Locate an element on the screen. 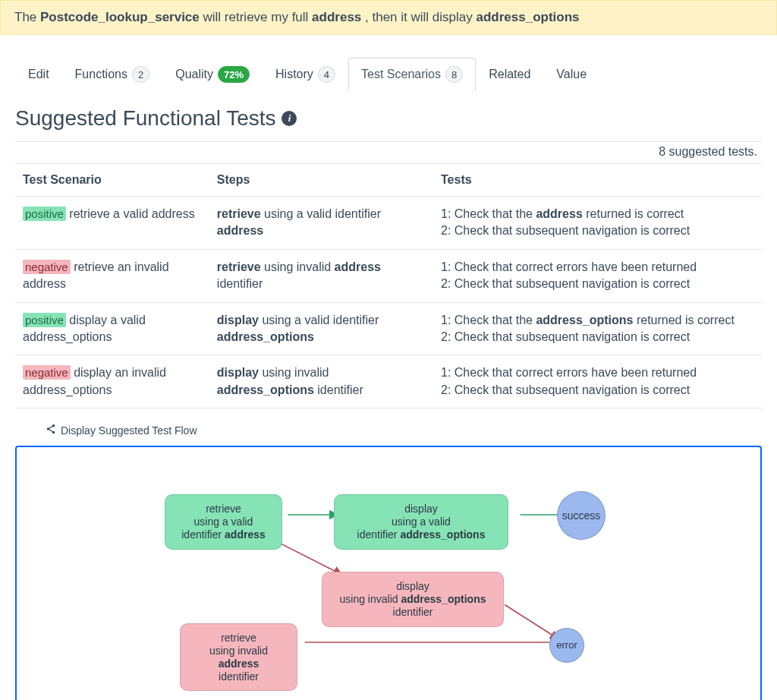 The width and height of the screenshot is (777, 700). context-banner: The Postcode_lookup_service will retriev… is located at coordinates (388, 17).